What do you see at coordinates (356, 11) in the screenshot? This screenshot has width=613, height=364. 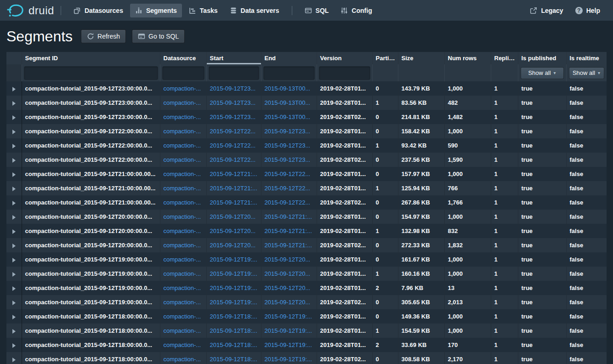 I see `nav-tab-config: Config` at bounding box center [356, 11].